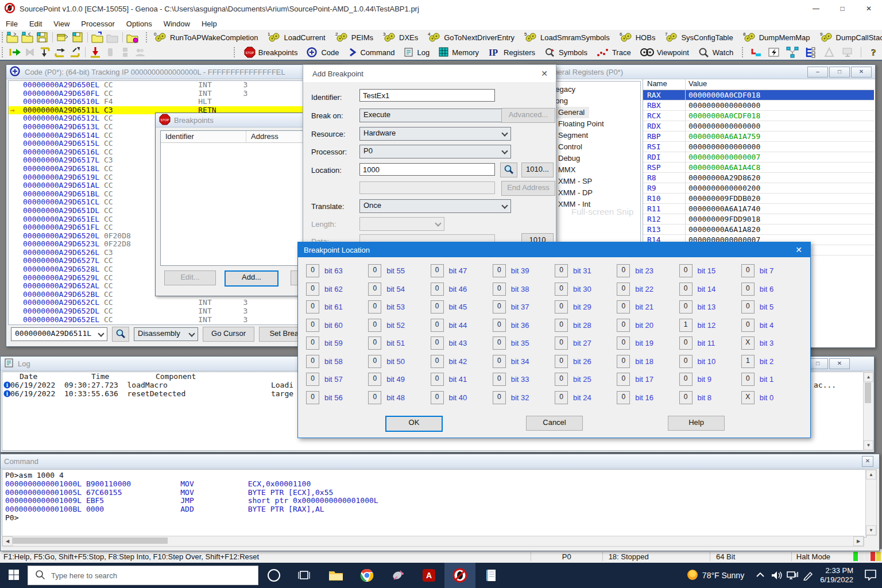 This screenshot has width=882, height=588. What do you see at coordinates (312, 379) in the screenshot?
I see `bit-57-toggle: 0` at bounding box center [312, 379].